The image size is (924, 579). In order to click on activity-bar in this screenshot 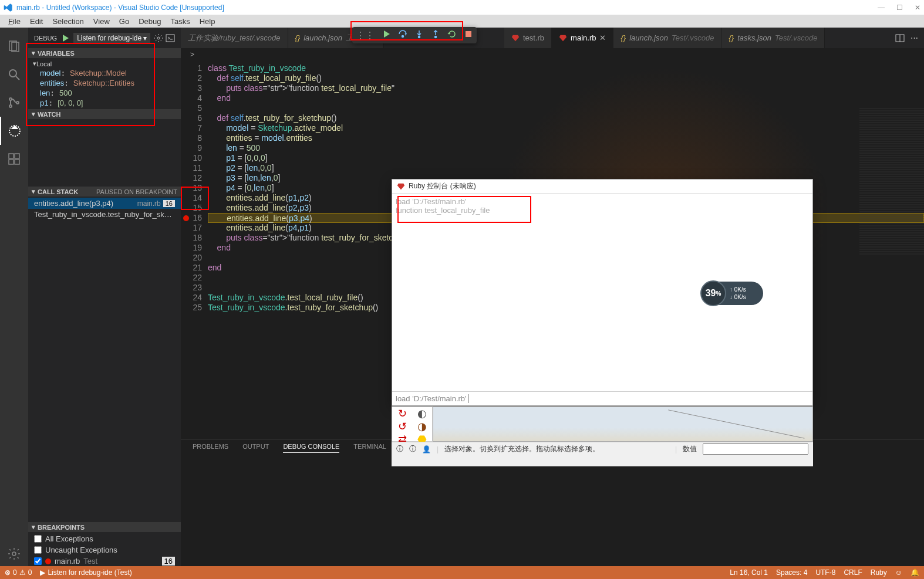, I will do `click(14, 298)`.